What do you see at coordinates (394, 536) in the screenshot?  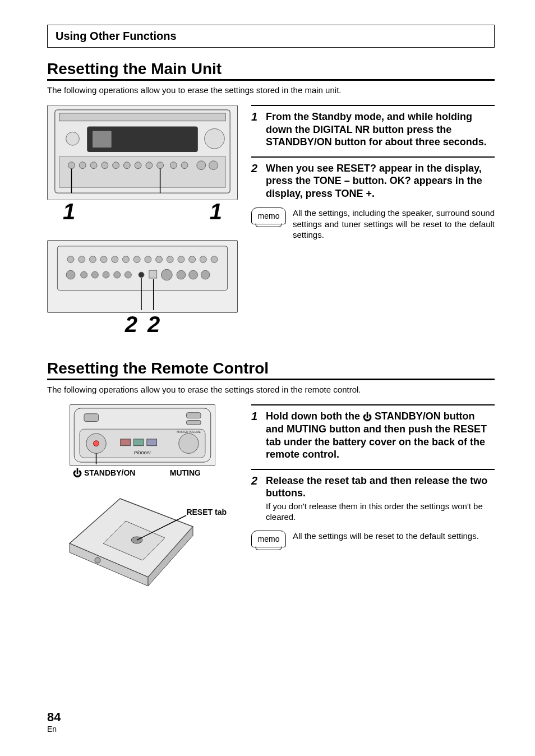 I see `memo-text: All the settings will be reset to the de…` at bounding box center [394, 536].